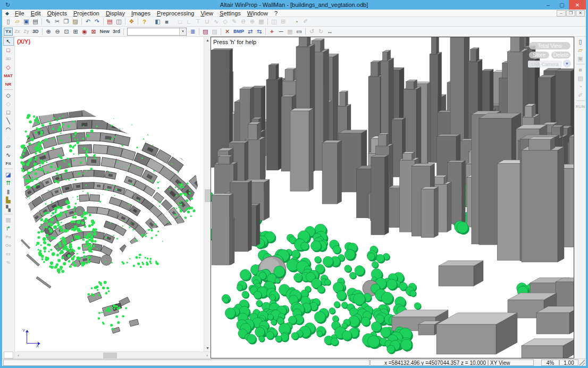 The width and height of the screenshot is (588, 368). What do you see at coordinates (259, 32) in the screenshot?
I see `bmp-link-icon: ⇆` at bounding box center [259, 32].